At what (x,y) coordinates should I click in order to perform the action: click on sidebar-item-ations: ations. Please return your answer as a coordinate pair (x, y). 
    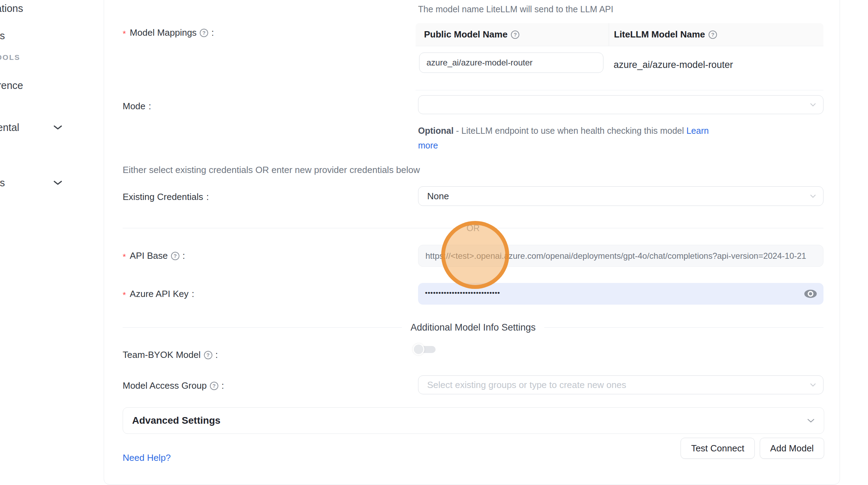
    Looking at the image, I should click on (12, 8).